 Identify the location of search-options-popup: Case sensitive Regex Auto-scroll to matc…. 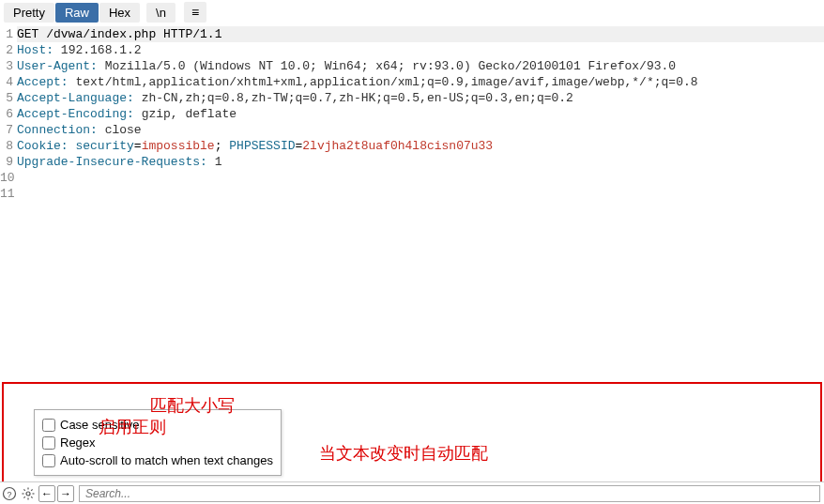
(158, 443).